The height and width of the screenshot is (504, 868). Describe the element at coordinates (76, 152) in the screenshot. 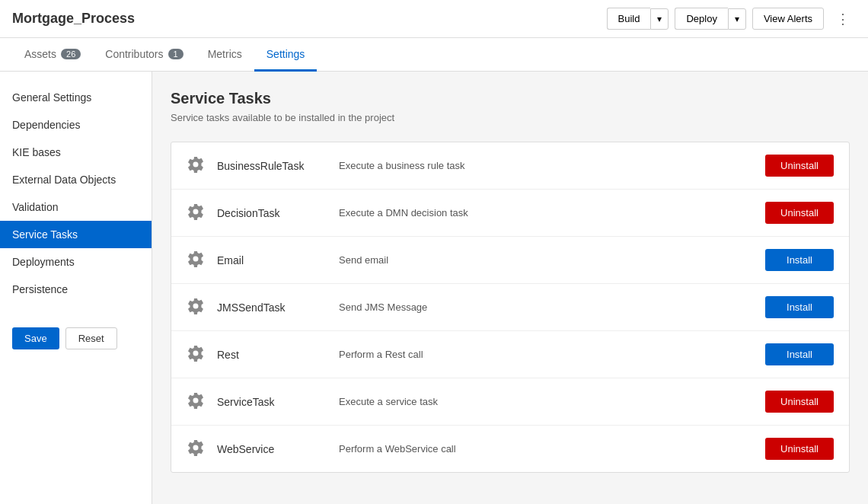

I see `sidebar-item-kie-bases: KIE bases` at that location.